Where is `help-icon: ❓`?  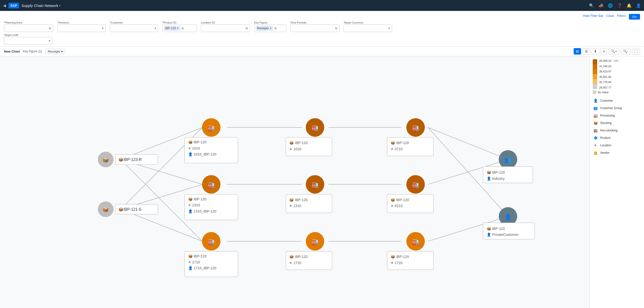
help-icon: ❓ is located at coordinates (620, 6).